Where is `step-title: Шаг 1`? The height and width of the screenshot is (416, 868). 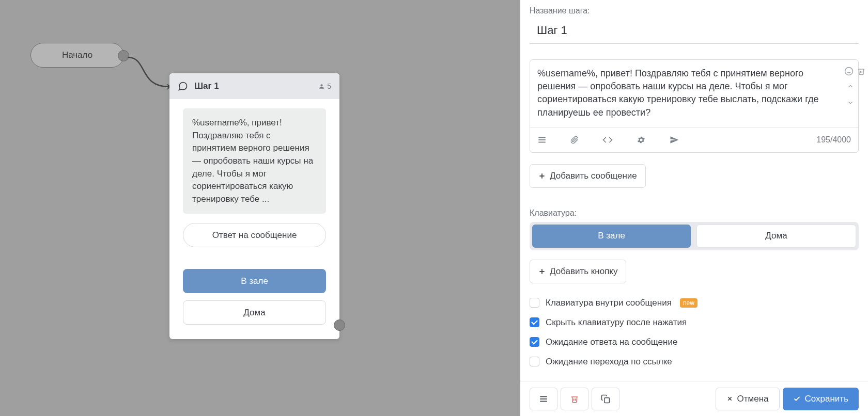 step-title: Шаг 1 is located at coordinates (207, 86).